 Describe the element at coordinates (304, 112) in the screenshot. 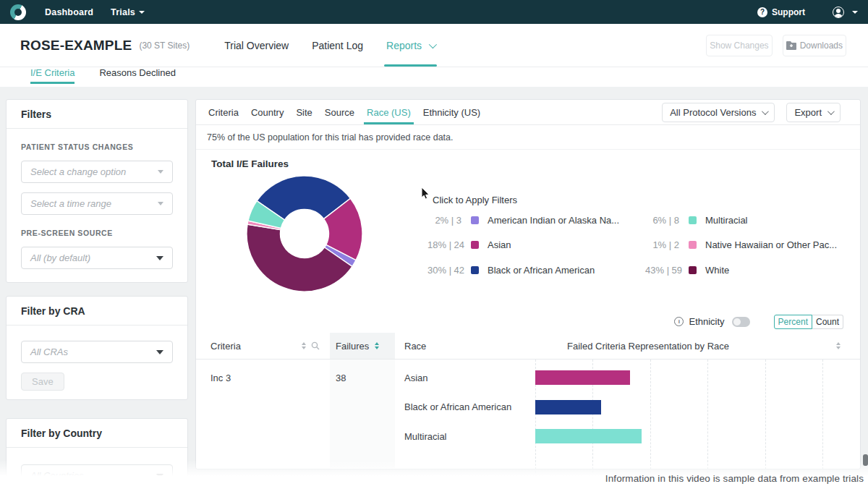

I see `tab-site: Site` at that location.